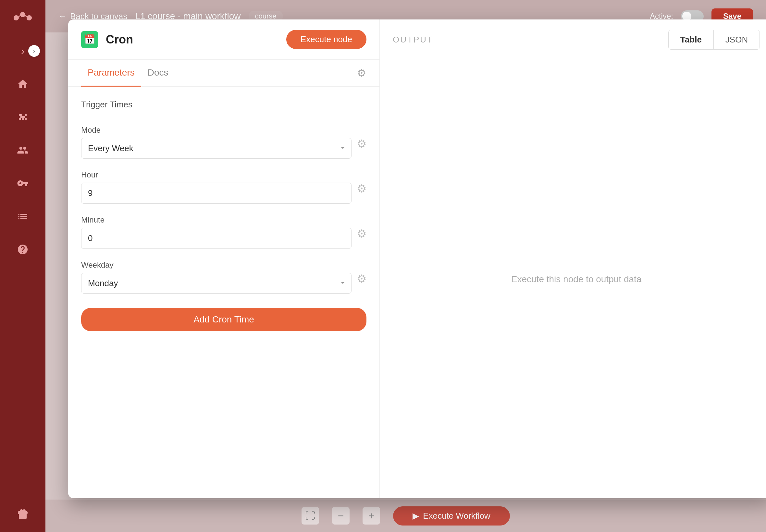 Image resolution: width=766 pixels, height=532 pixels. I want to click on mode-gear-icon: ⚙, so click(361, 138).